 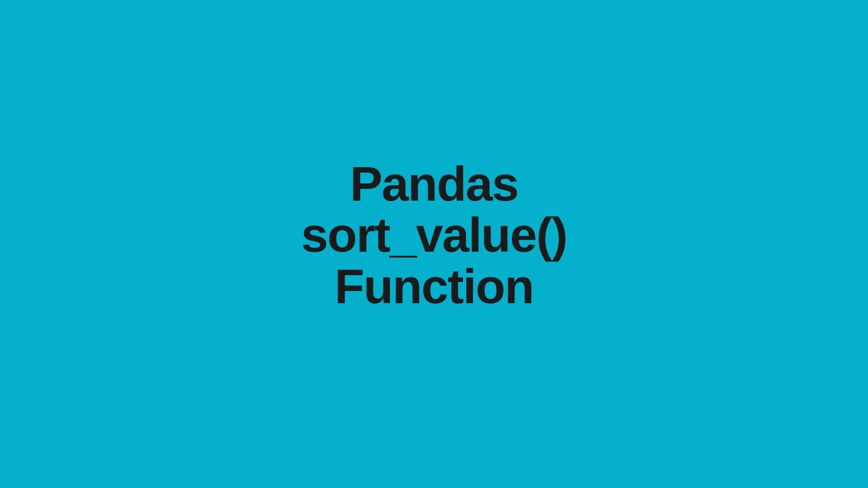 I want to click on title-heading: Pandas sort_value() Function, so click(x=434, y=235).